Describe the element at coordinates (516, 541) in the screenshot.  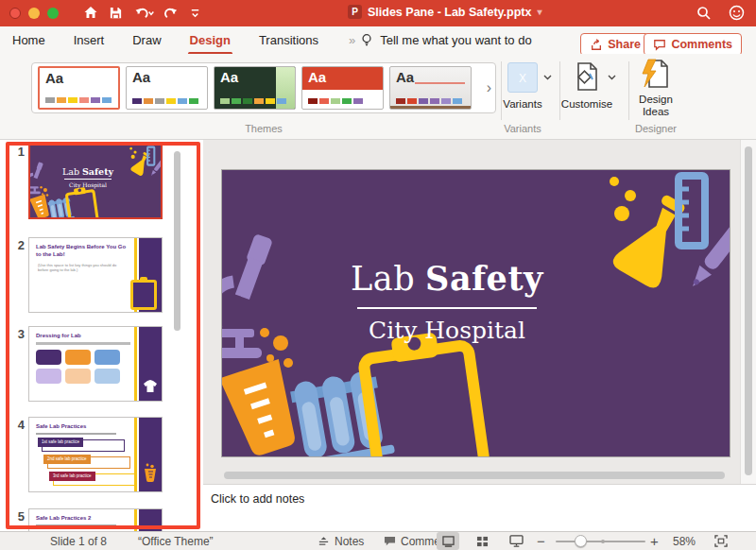
I see `slideshow-view-button` at that location.